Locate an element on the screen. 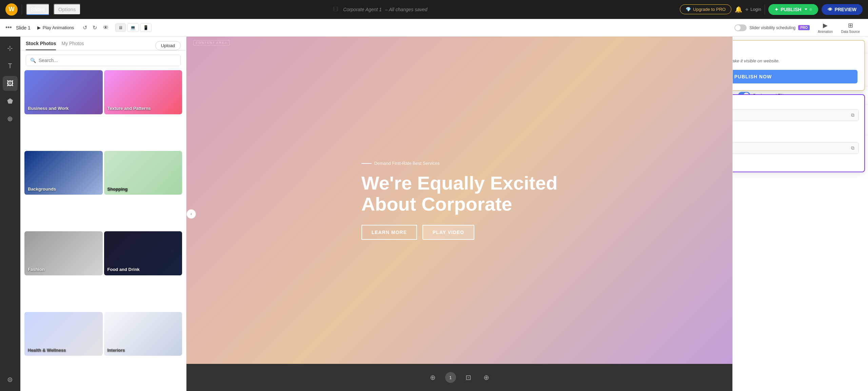  shortcode-section: Shortcode [depicter id="1"] ⧉ i Paste sh… is located at coordinates (799, 133).